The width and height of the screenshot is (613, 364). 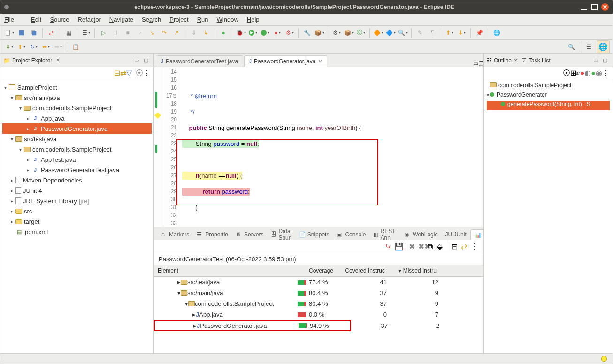 I want to click on tree-project: ▾SampleProject, so click(x=77, y=87).